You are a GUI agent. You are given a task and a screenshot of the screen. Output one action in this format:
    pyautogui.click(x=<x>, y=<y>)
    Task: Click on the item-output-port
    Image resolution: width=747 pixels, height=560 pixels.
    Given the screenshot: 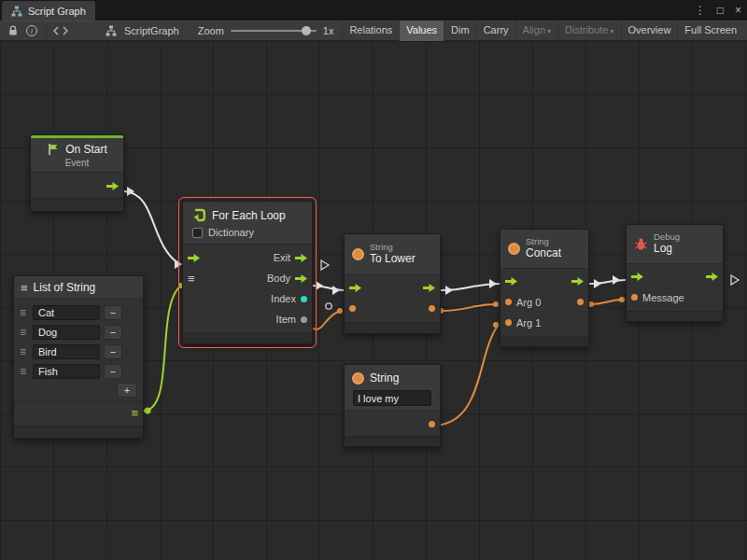 What is the action you would take?
    pyautogui.click(x=304, y=319)
    